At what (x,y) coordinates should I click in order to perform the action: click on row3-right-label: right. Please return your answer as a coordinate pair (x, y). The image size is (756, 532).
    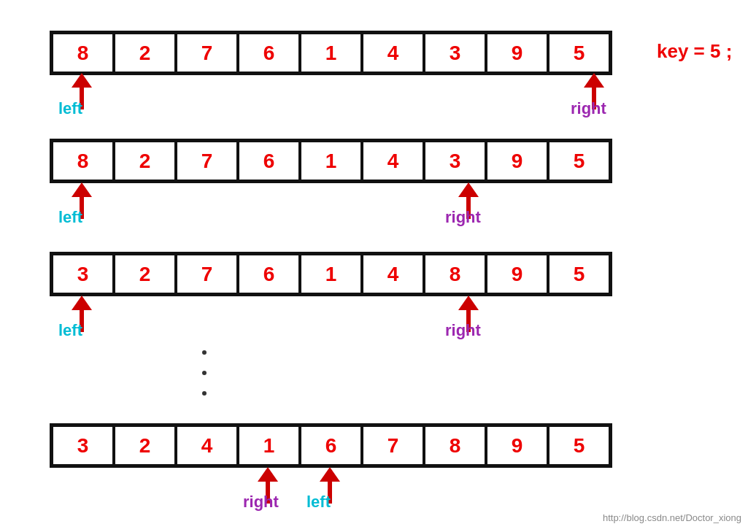
    Looking at the image, I should click on (463, 331).